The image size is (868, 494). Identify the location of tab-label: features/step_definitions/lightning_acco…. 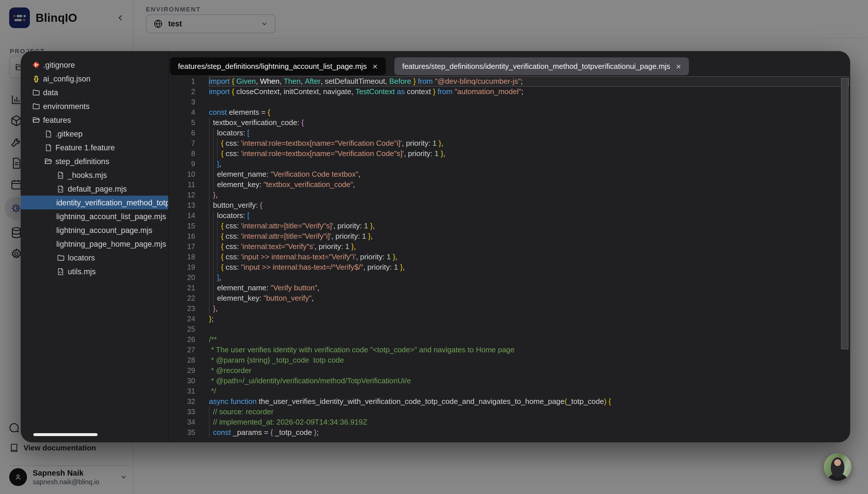
(272, 66).